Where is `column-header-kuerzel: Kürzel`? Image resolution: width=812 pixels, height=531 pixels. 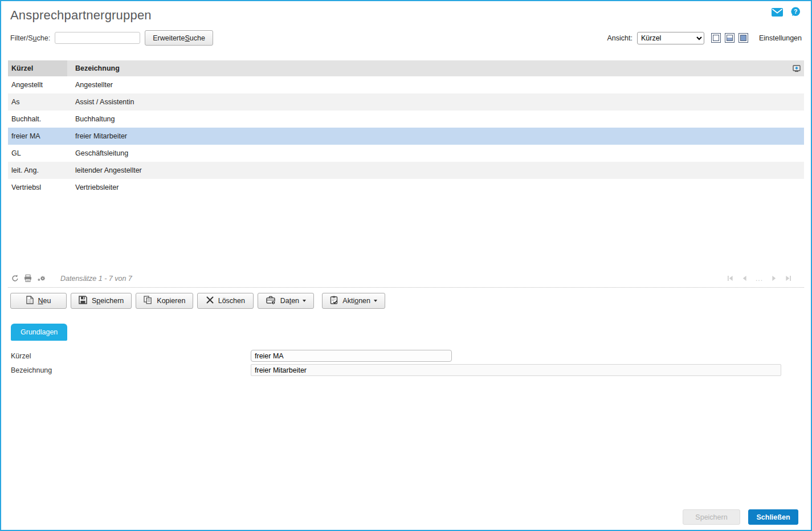
column-header-kuerzel: Kürzel is located at coordinates (38, 68).